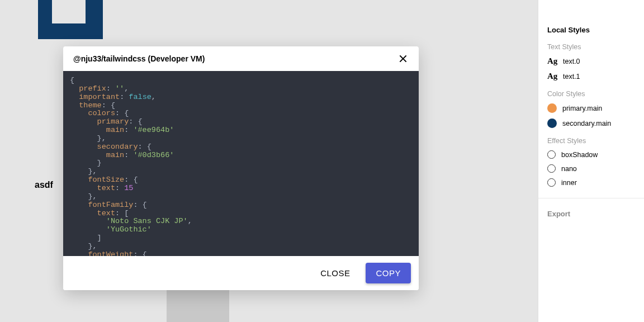  I want to click on local-styles-heading: Local Styles, so click(591, 30).